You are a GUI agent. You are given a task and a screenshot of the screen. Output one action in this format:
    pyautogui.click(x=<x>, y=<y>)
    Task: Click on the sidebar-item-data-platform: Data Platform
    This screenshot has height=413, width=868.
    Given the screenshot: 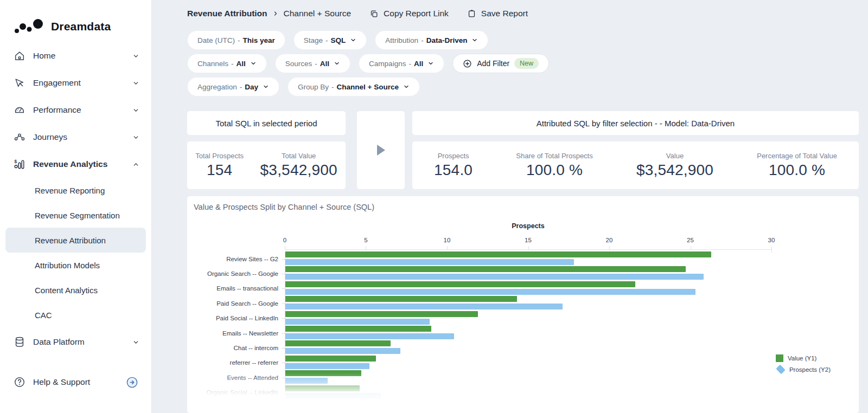 What is the action you would take?
    pyautogui.click(x=76, y=342)
    